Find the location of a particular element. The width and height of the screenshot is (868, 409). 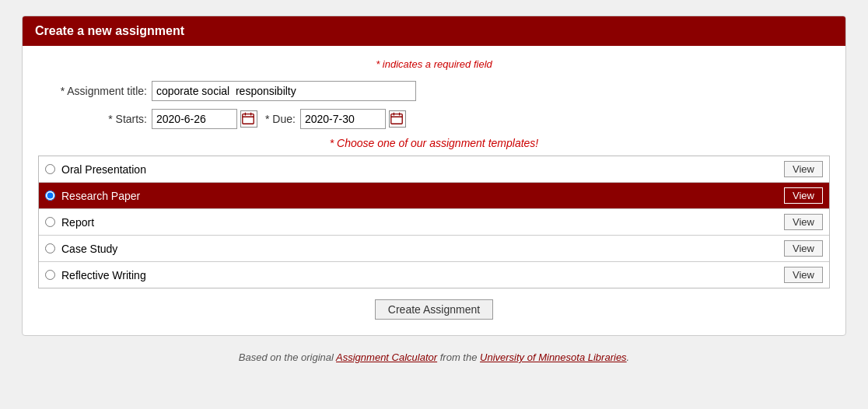

footer-text-middle: from the is located at coordinates (459, 358).